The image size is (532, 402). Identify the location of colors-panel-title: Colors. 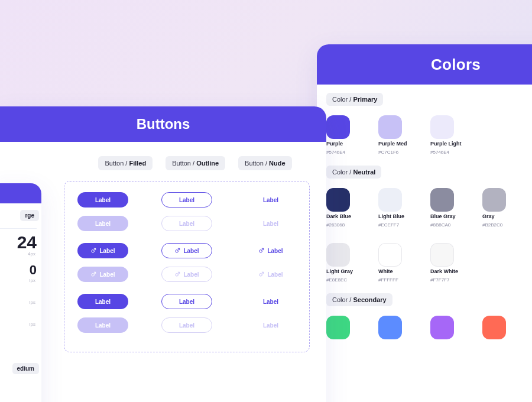
(424, 64).